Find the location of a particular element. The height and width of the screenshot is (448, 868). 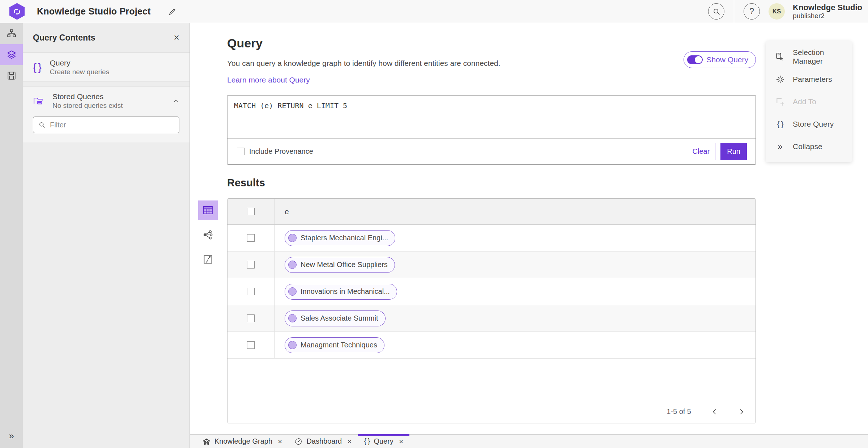

avatar: KS is located at coordinates (777, 12).